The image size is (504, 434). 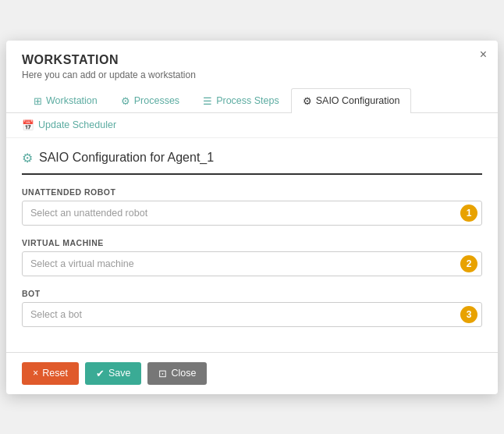 I want to click on tab-workstation-label: Workstation, so click(x=72, y=101).